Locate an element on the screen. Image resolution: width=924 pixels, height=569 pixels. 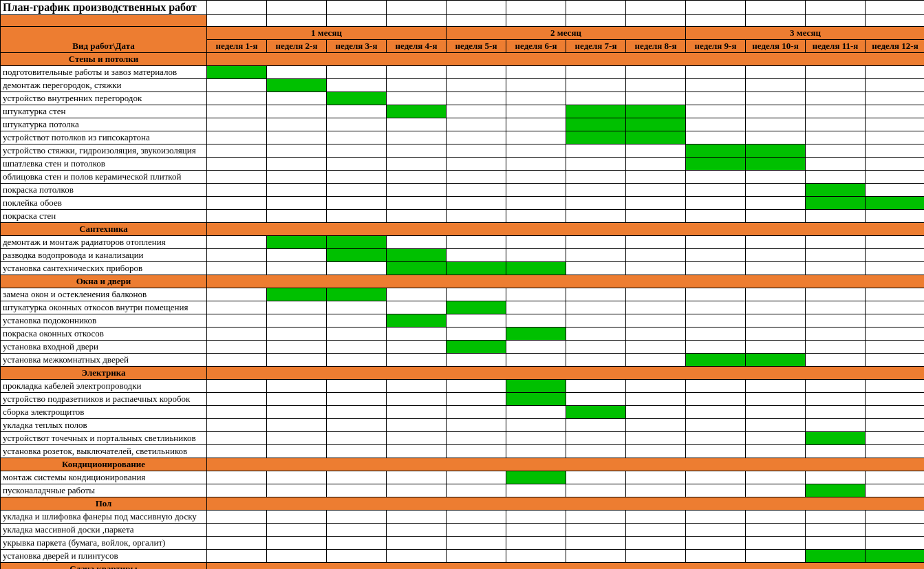
task-row: покраска потолков is located at coordinates (462, 190).